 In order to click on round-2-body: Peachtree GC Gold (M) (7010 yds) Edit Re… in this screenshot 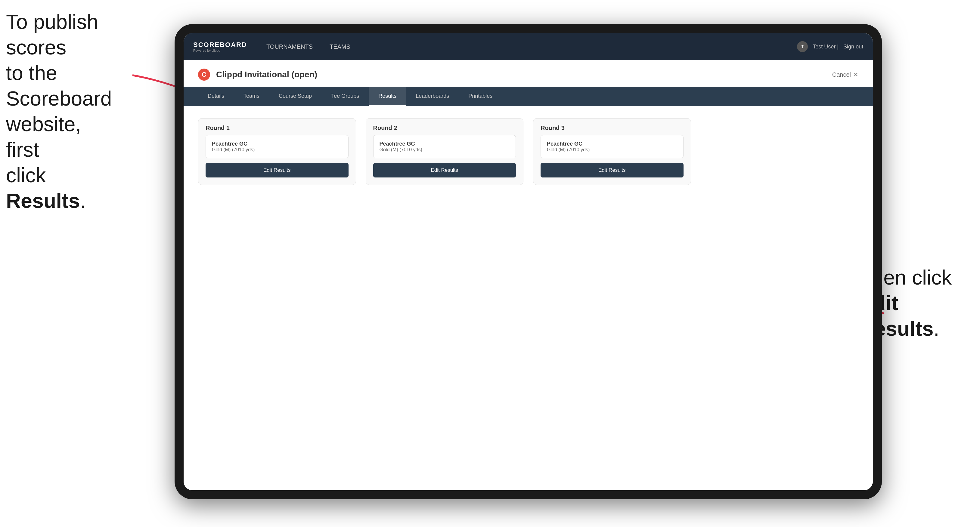, I will do `click(445, 160)`.